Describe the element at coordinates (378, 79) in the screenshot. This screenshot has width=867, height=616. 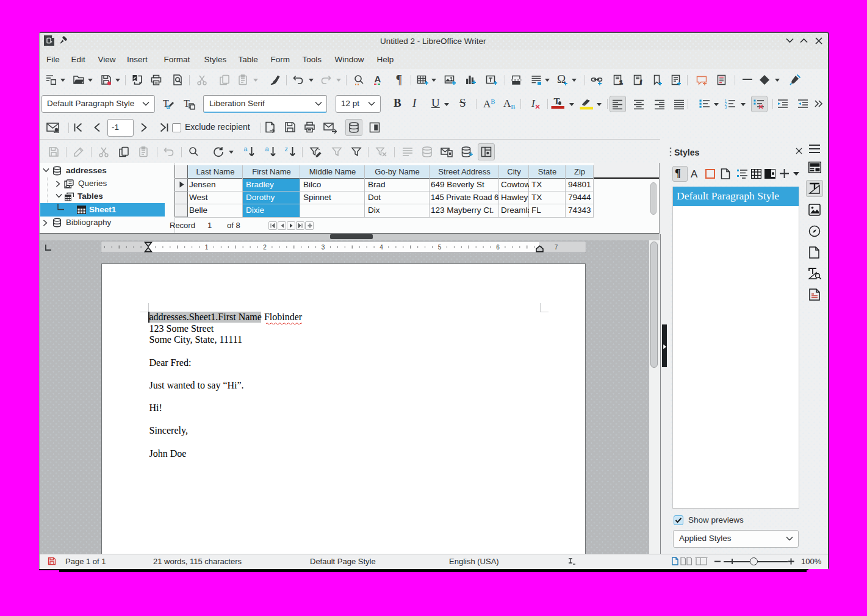
I see `svg-text: A` at that location.